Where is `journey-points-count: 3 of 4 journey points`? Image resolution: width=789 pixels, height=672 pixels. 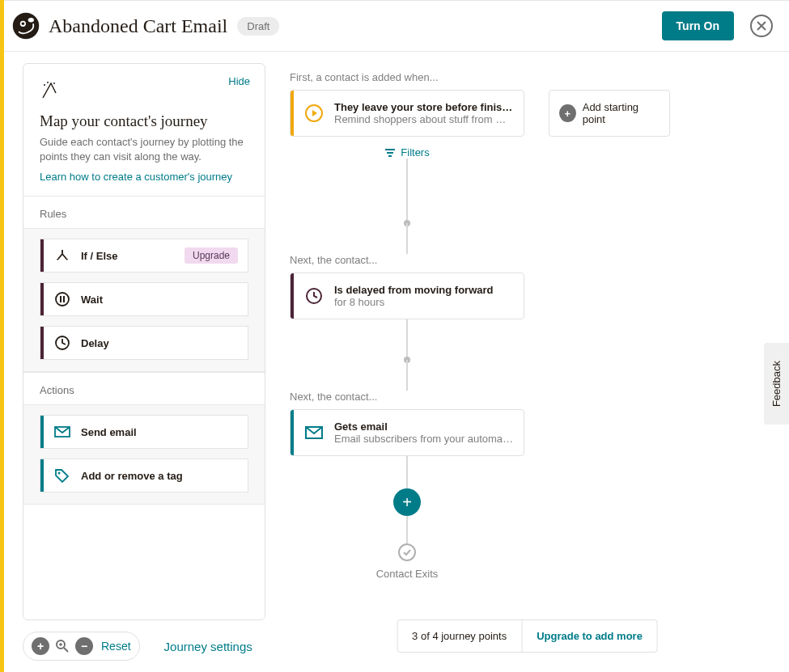
journey-points-count: 3 of 4 journey points is located at coordinates (460, 636).